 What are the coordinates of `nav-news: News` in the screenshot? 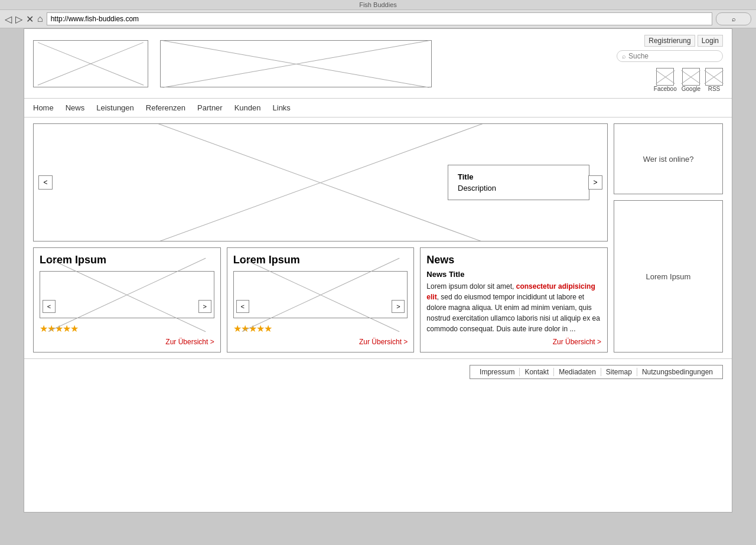 It's located at (76, 107).